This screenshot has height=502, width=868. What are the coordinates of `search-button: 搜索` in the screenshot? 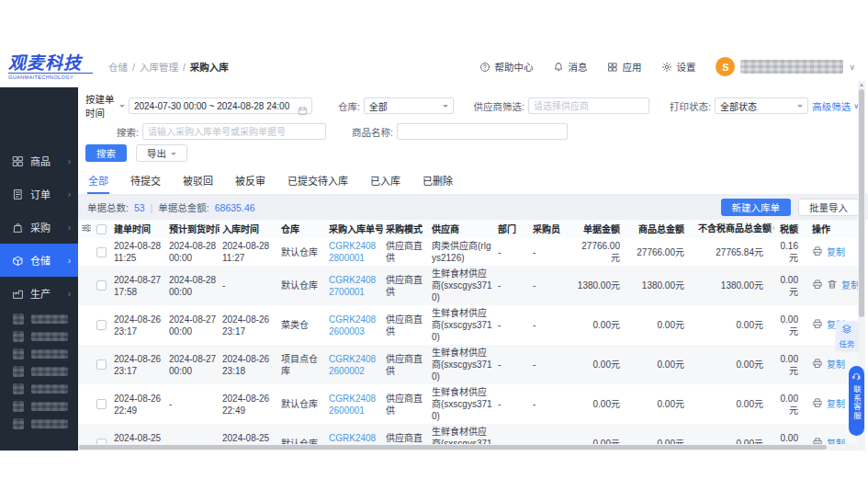 It's located at (107, 153).